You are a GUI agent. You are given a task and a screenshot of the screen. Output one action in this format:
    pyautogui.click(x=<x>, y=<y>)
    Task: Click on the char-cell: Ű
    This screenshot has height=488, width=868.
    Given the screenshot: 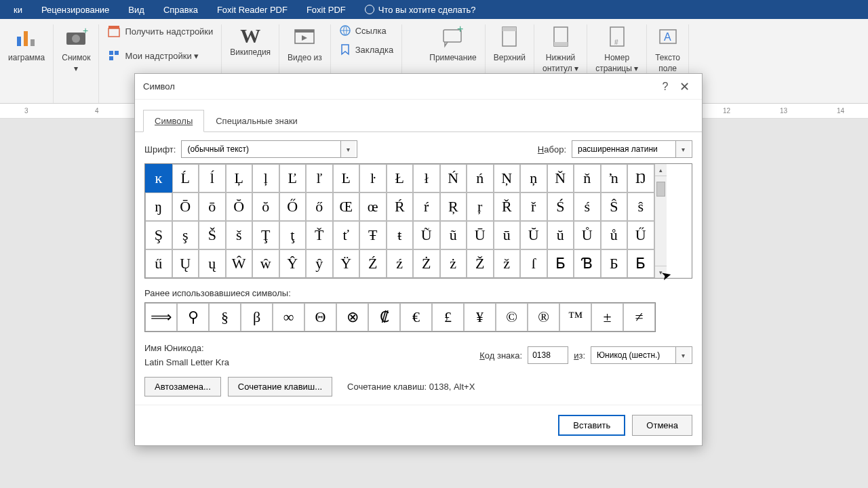 What is the action you would take?
    pyautogui.click(x=641, y=235)
    